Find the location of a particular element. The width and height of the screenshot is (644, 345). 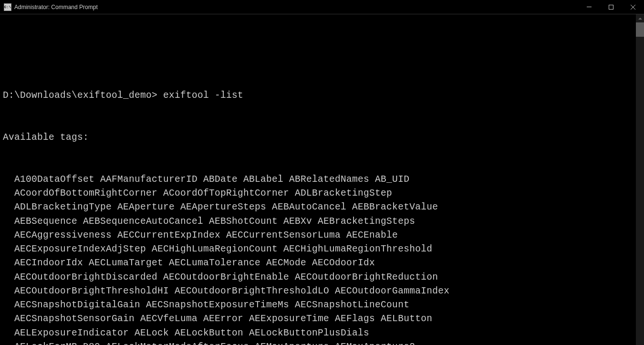

tag-line: AECAggressiveness AECCurrentExpIndex AEC… is located at coordinates (320, 236).